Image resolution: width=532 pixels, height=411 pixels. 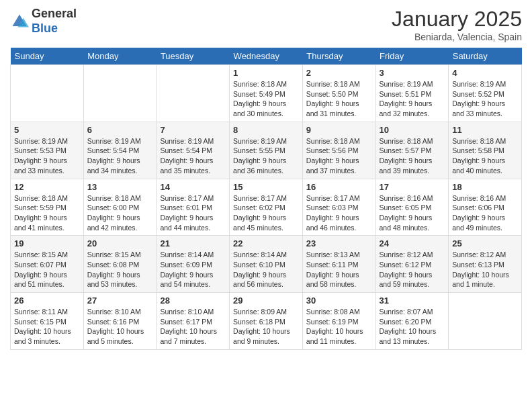 I want to click on header: General Blue January 2025 Beniarda, Vale…, so click(x=266, y=24).